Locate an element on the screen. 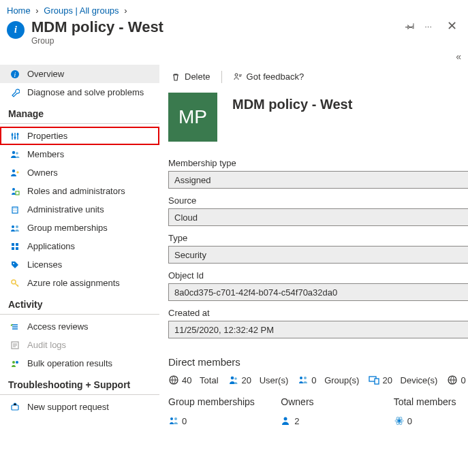 The width and height of the screenshot is (468, 476). field-source: Source Cloud is located at coordinates (318, 211).